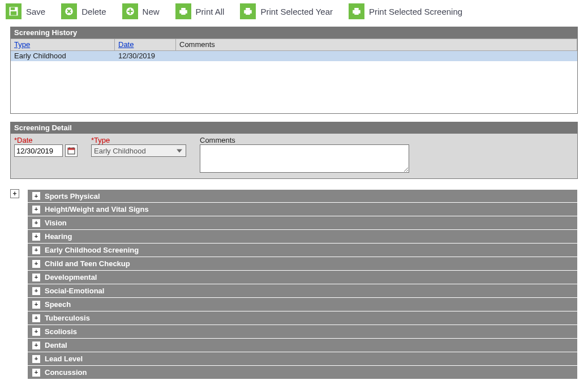 Image resolution: width=588 pixels, height=380 pixels. What do you see at coordinates (200, 11) in the screenshot?
I see `print-all-button: Print All` at bounding box center [200, 11].